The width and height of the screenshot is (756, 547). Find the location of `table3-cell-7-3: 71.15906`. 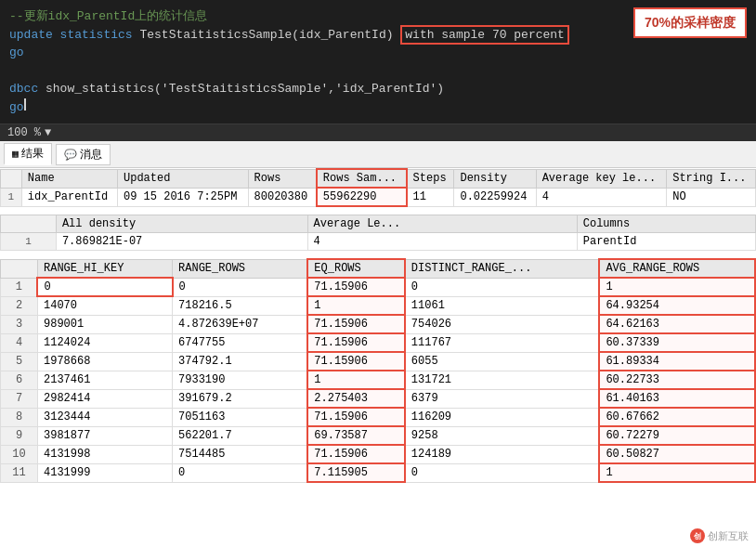

table3-cell-7-3: 71.15906 is located at coordinates (356, 417).